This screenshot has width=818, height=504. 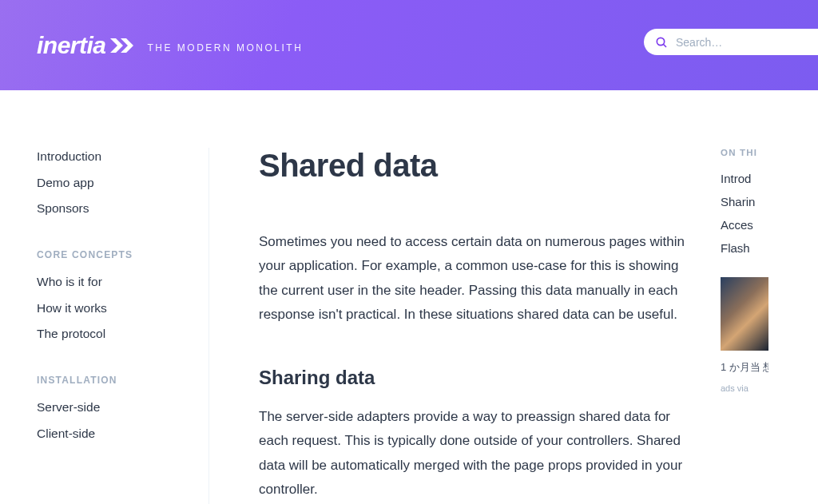 I want to click on intro-paragraph: Sometimes you need to access certain dat…, so click(x=474, y=278).